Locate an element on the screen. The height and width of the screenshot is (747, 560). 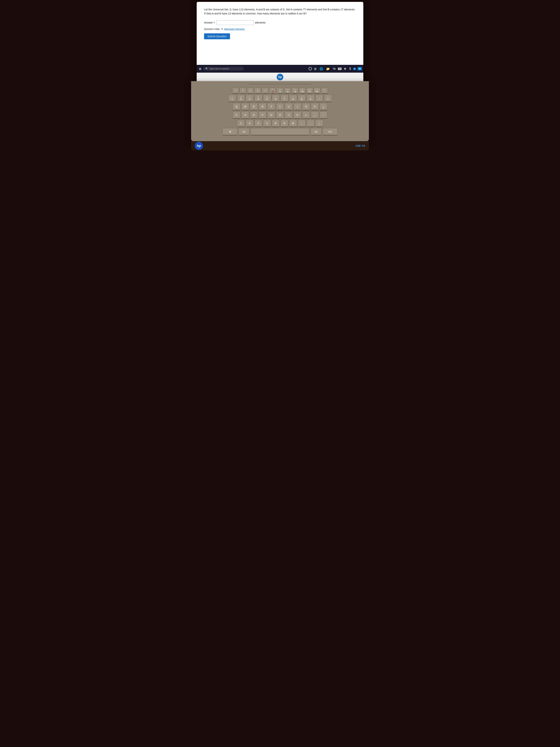
notification-badge: 2 is located at coordinates (354, 69).